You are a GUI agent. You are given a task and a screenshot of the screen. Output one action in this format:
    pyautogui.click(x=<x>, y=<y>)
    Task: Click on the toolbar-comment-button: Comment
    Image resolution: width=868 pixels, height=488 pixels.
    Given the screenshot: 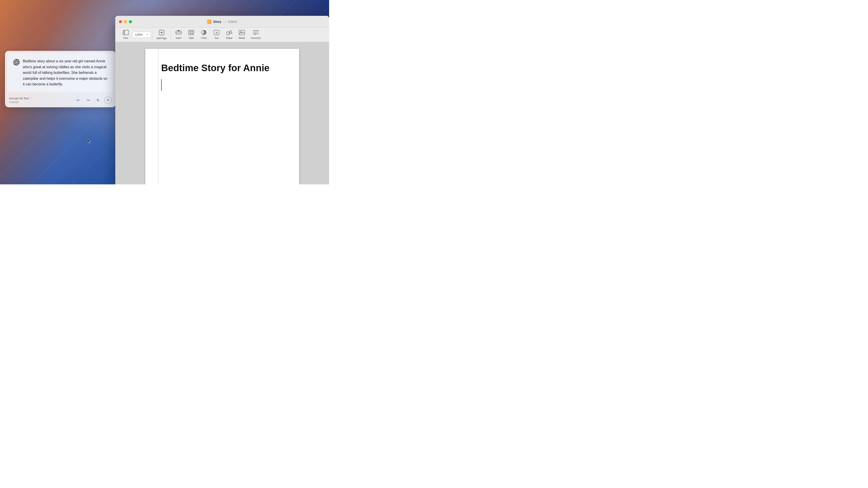 What is the action you would take?
    pyautogui.click(x=256, y=35)
    